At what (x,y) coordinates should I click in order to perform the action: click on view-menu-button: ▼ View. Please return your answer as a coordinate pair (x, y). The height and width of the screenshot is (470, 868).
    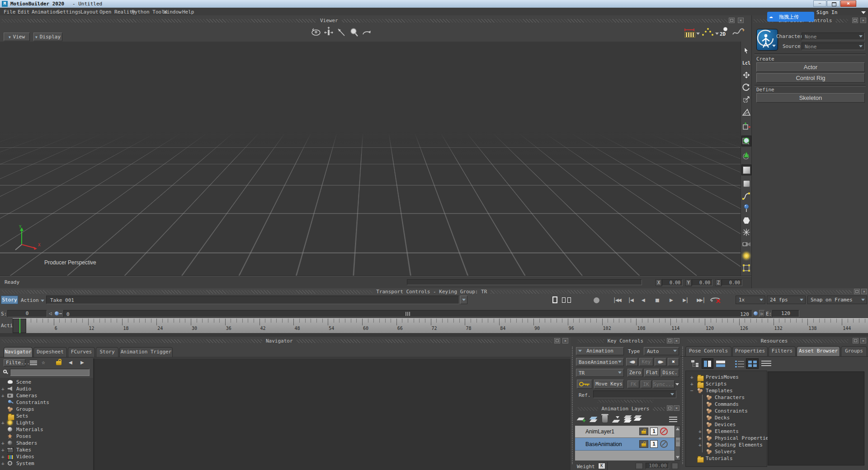
    Looking at the image, I should click on (17, 37).